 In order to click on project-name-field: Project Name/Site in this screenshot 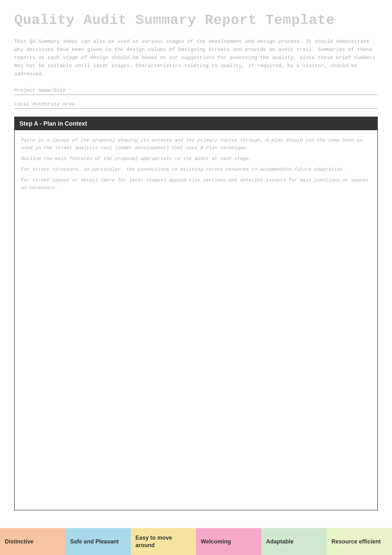, I will do `click(196, 91)`.